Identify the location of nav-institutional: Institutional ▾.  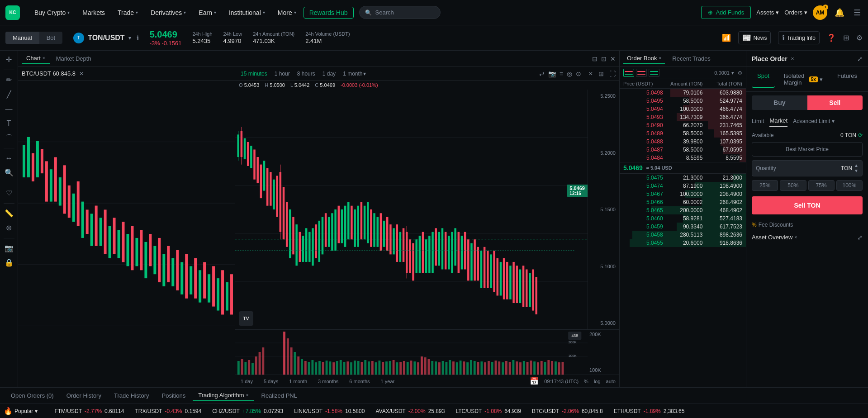
(247, 13).